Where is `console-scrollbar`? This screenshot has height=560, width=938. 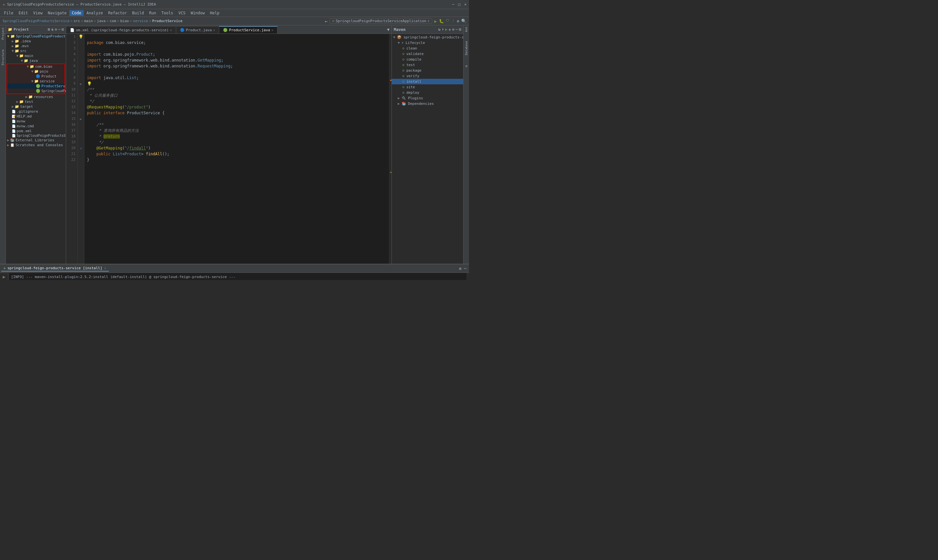 console-scrollbar is located at coordinates (468, 276).